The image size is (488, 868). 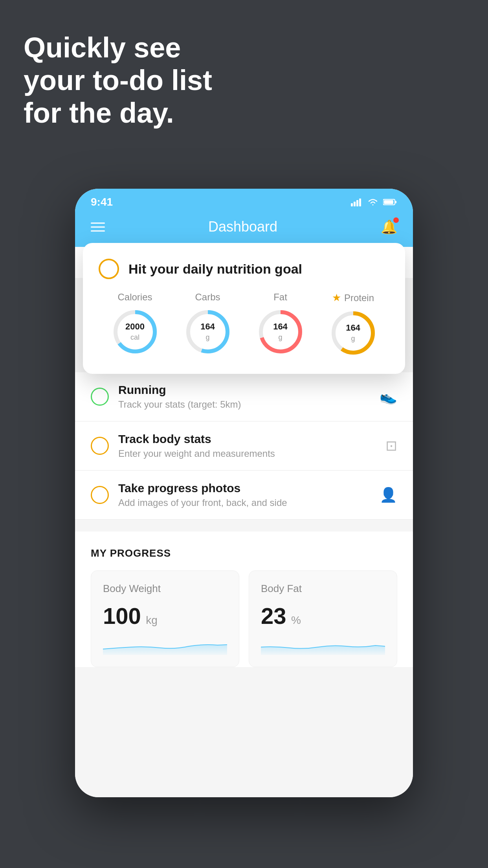 I want to click on protein-value: 164g, so click(x=353, y=333).